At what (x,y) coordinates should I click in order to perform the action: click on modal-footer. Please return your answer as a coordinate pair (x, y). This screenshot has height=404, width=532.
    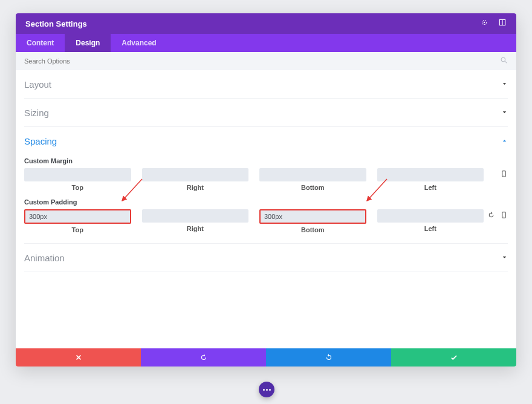
    Looking at the image, I should click on (266, 357).